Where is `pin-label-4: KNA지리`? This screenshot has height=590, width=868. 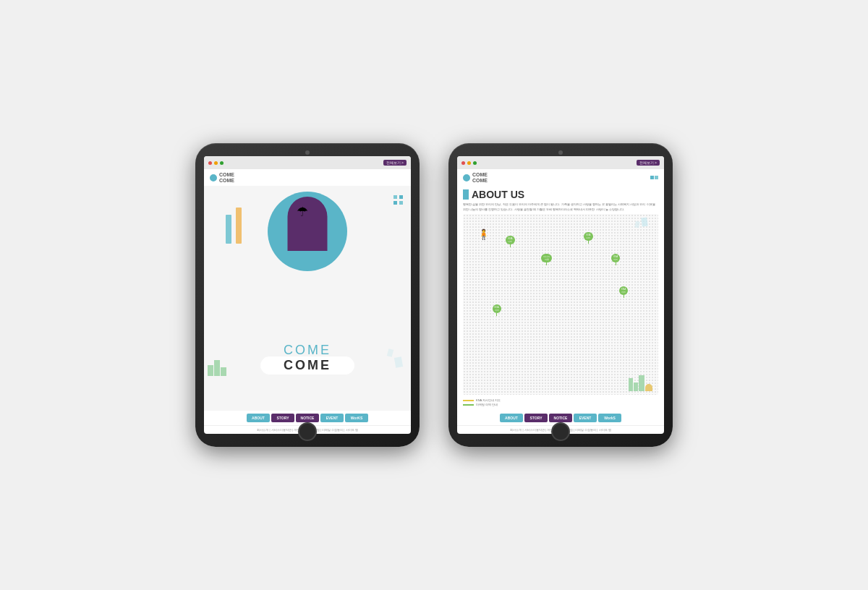 pin-label-4: KNA지리 is located at coordinates (616, 258).